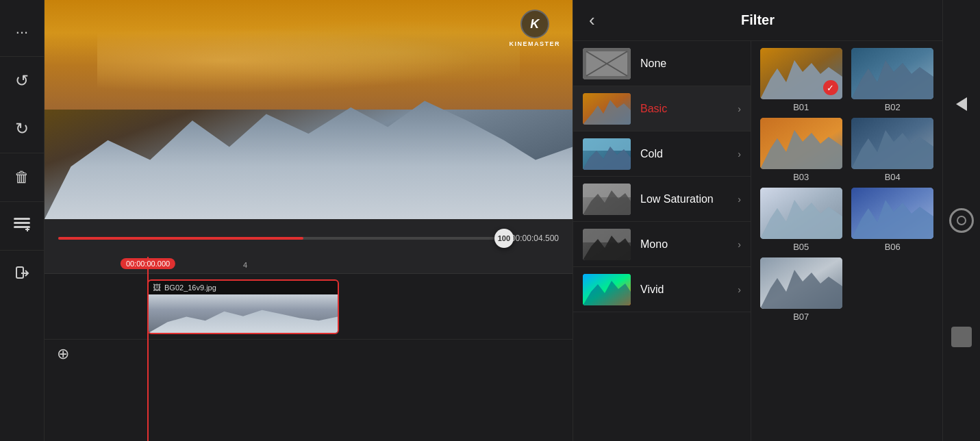 The width and height of the screenshot is (980, 441). Describe the element at coordinates (662, 290) in the screenshot. I see `filter-category-vivid: Vivid ›` at that location.